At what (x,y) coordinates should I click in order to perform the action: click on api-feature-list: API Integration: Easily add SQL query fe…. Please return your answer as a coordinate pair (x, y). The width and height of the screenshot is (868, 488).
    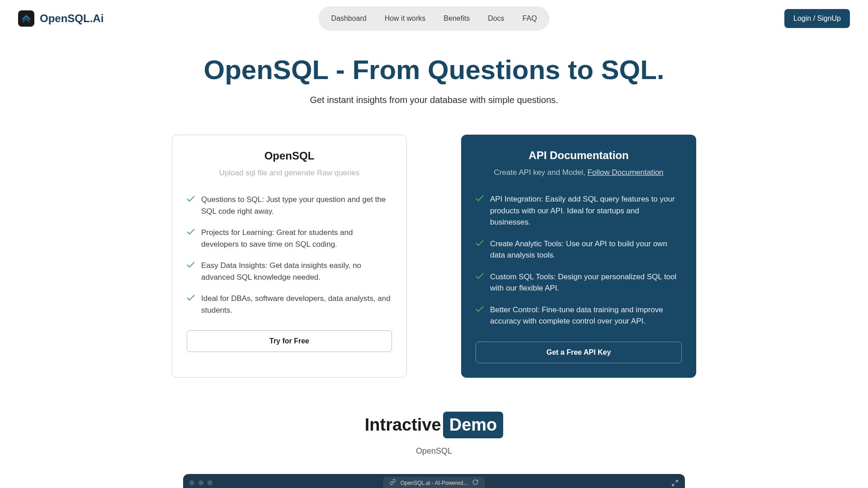
    Looking at the image, I should click on (579, 260).